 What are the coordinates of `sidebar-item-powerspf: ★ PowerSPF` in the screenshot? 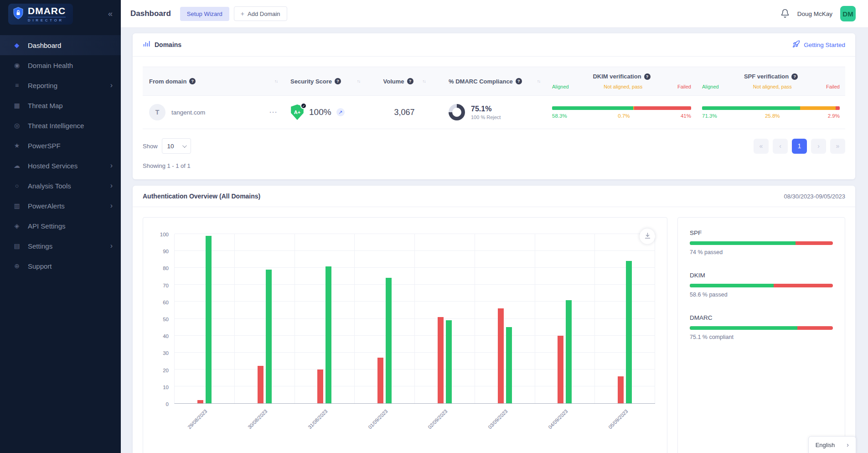 It's located at (60, 146).